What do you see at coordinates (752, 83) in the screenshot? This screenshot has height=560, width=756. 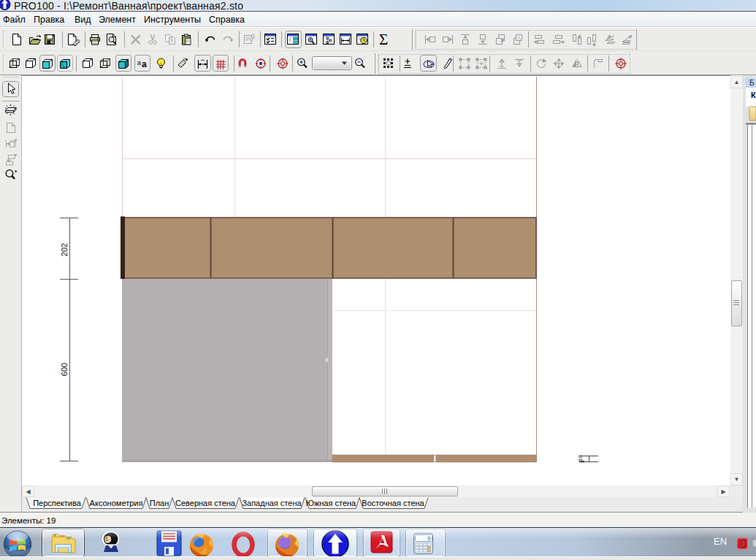 I see `svg-text: Б` at bounding box center [752, 83].